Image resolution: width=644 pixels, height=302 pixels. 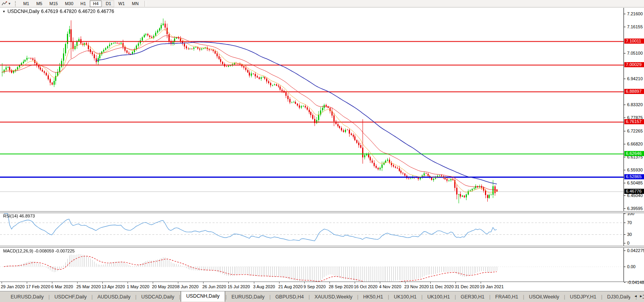 What do you see at coordinates (322, 4) in the screenshot?
I see `top-toolbar: ▼ M1M5M15M30H1H4D1W1MN` at bounding box center [322, 4].